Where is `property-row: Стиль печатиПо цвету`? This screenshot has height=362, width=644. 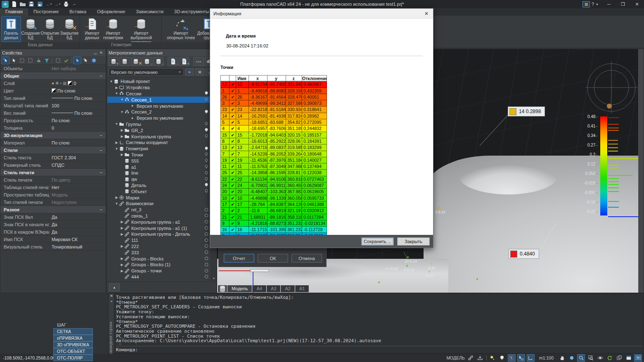 property-row: Стиль печатиПо цвету is located at coordinates (53, 180).